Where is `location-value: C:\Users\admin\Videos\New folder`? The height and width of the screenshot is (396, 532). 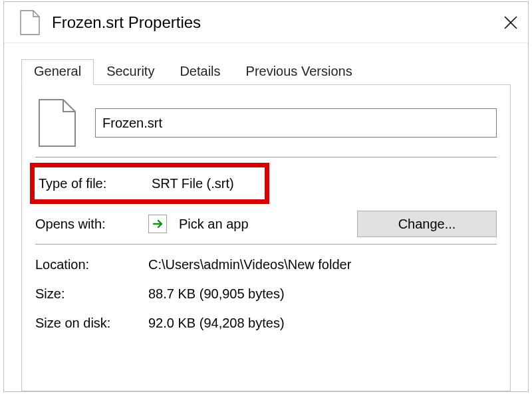 location-value: C:\Users\admin\Videos\New folder is located at coordinates (323, 264).